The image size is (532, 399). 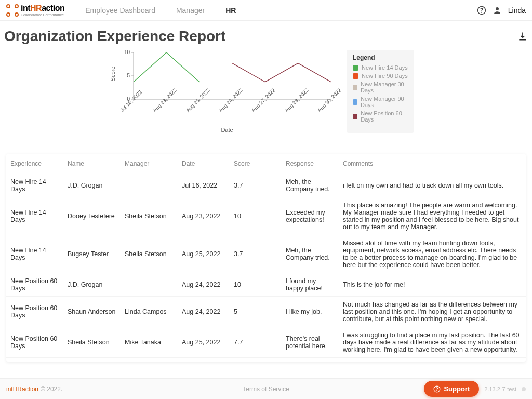 I want to click on cell-comments: i felt on my own and had to track down a…, so click(x=432, y=186).